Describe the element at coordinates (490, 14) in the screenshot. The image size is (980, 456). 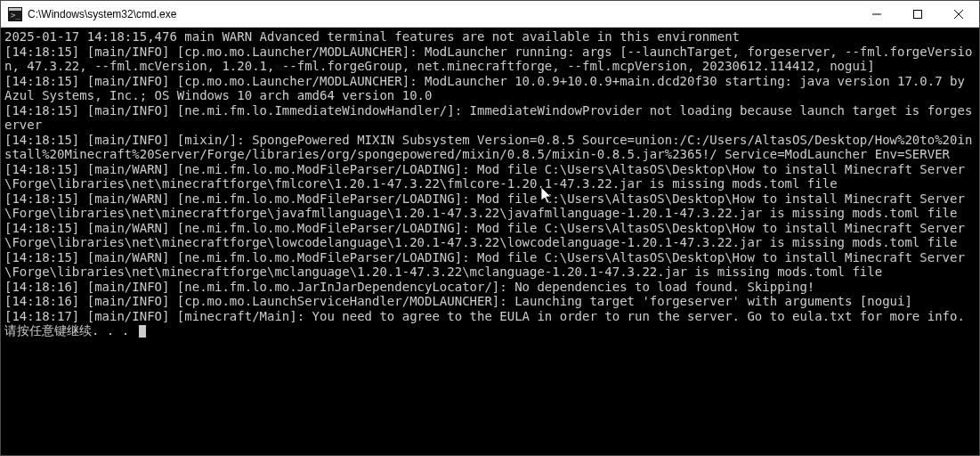
I see `titlebar: >_ C:\Windows\system32\cmd.exe` at that location.